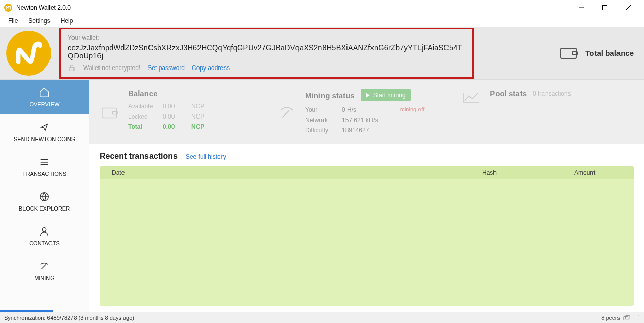 The height and width of the screenshot is (323, 644). Describe the element at coordinates (44, 201) in the screenshot. I see `sidebar-item-block-explorer: BLOCK EXPLORER` at that location.